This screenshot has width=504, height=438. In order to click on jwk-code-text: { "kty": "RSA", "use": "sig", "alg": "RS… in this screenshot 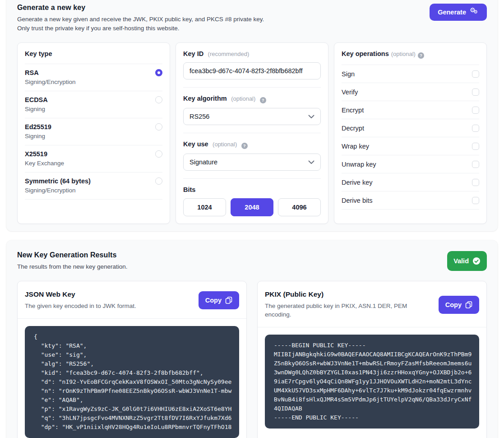, I will do `click(135, 382)`.